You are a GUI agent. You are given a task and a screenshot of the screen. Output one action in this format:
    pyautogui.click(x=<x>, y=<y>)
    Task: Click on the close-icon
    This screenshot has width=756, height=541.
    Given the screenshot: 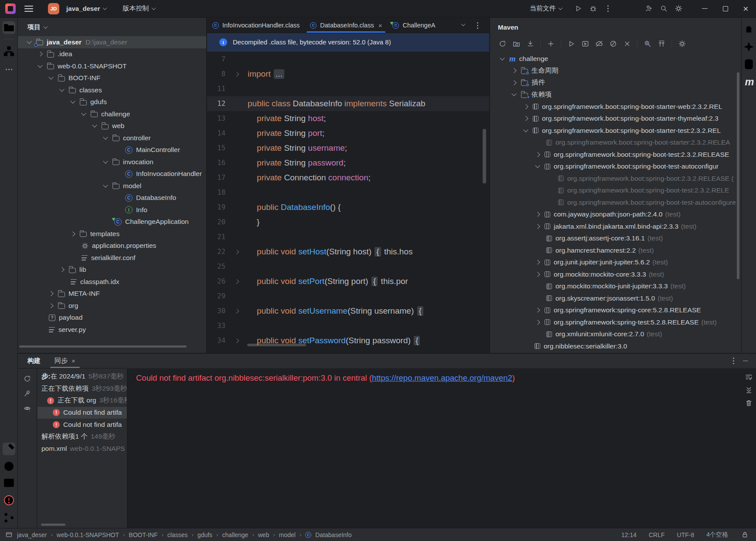 What is the action you would take?
    pyautogui.click(x=627, y=44)
    